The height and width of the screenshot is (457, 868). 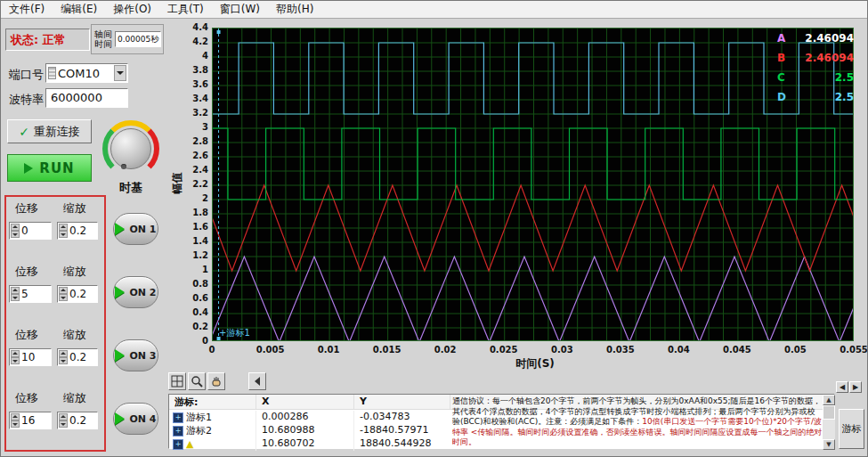 I want to click on y-tick-label: 2.6, so click(x=195, y=155).